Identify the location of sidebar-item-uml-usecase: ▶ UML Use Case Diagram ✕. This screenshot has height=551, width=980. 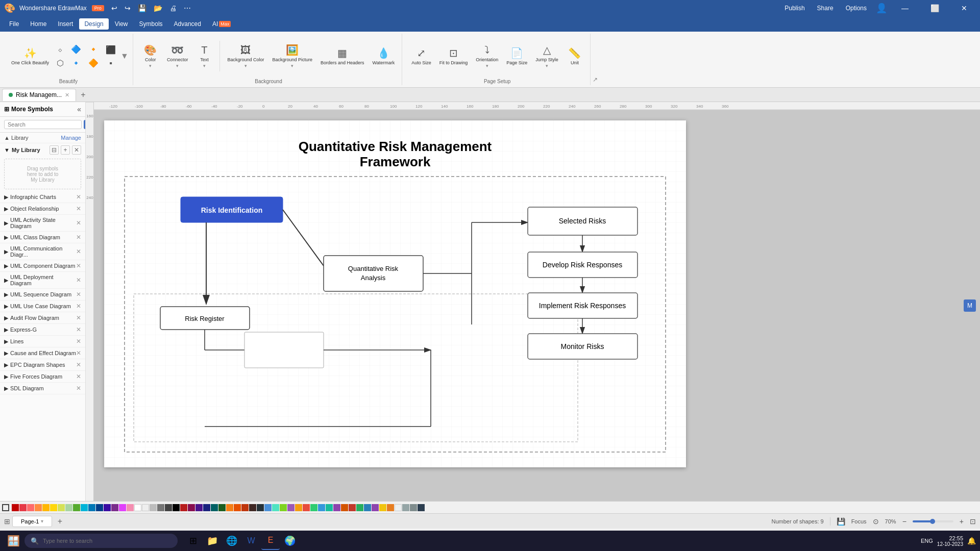
(43, 306).